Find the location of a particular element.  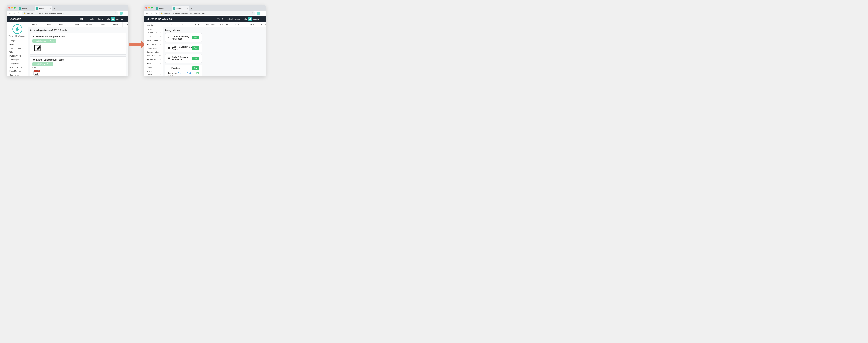

sidebar: Analytics›Home›Tithe.ly Giving›Tabs›Page… is located at coordinates (154, 49).